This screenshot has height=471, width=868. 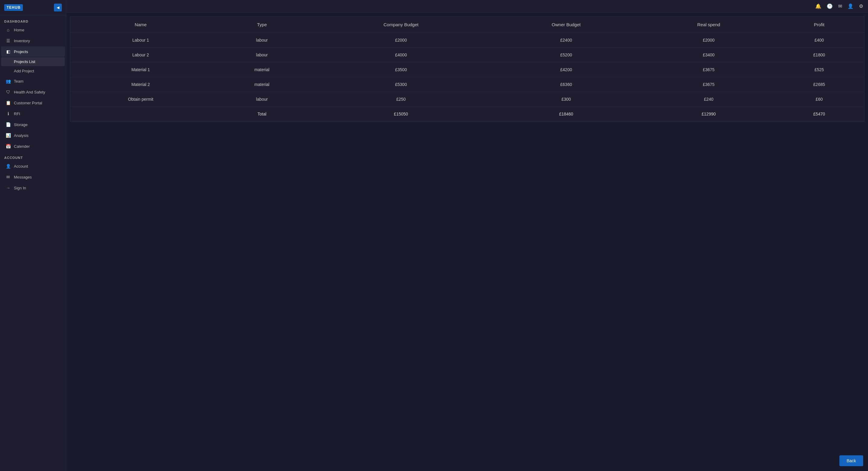 I want to click on sidebar-item-analysis-label: Analysis, so click(x=21, y=136).